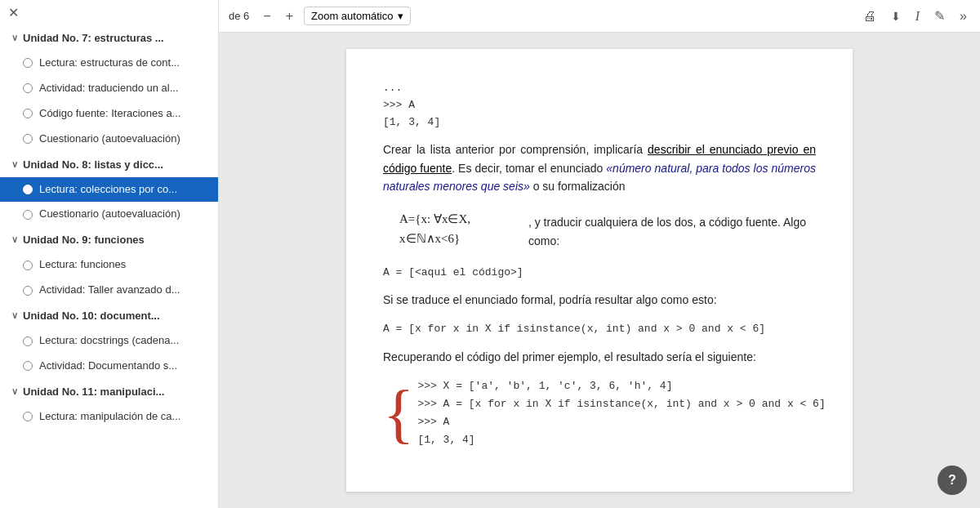 This screenshot has height=508, width=980. Describe the element at coordinates (896, 16) in the screenshot. I see `download-icon: ⬇` at that location.